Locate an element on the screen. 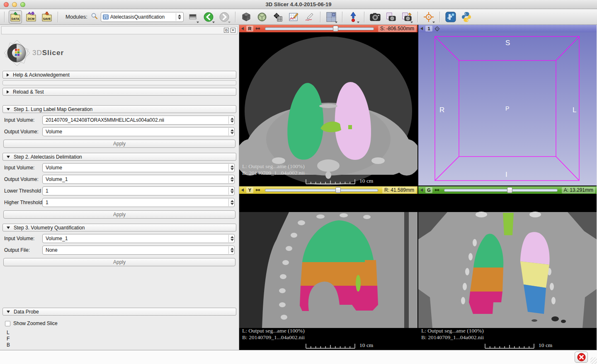  screenshot-button is located at coordinates (375, 17).